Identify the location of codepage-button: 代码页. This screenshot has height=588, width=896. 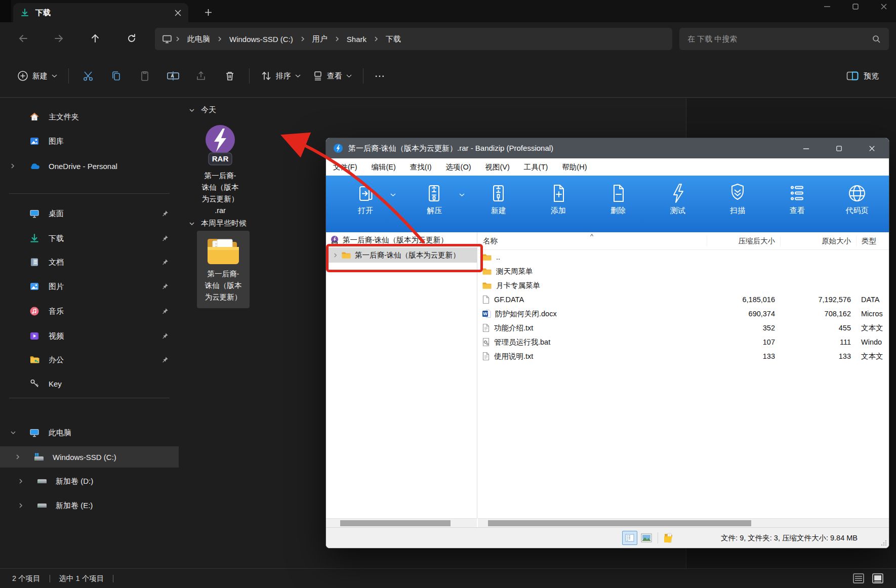
(857, 204).